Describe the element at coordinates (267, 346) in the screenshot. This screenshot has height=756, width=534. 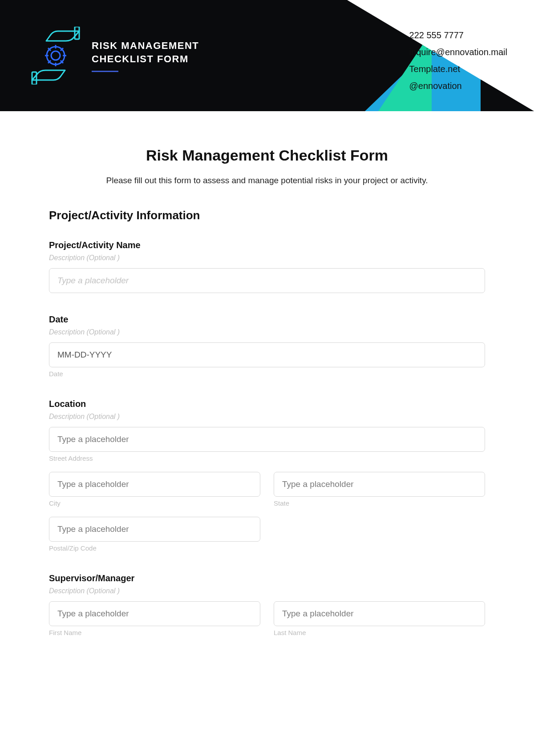
I see `field-date: Date Description (Optional ) Date` at that location.